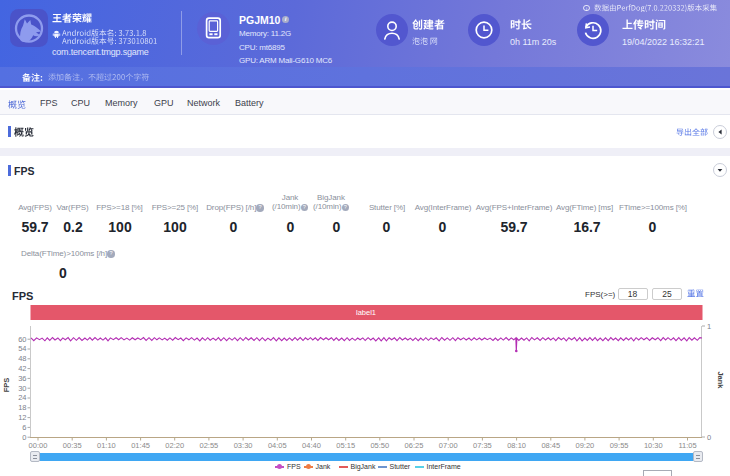 The height and width of the screenshot is (476, 730). Describe the element at coordinates (72, 446) in the screenshot. I see `svg-text: 00:35` at that location.